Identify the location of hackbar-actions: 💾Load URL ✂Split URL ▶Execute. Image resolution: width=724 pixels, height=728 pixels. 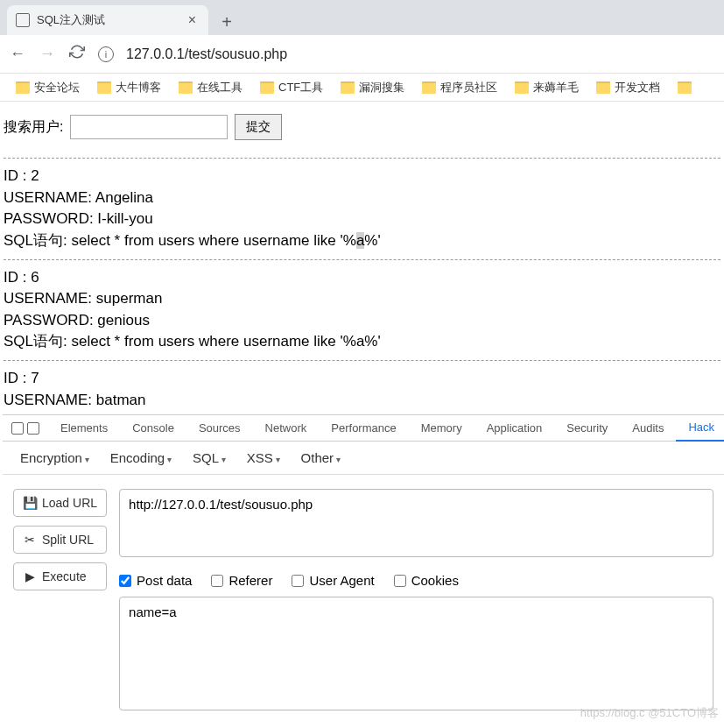
(60, 601).